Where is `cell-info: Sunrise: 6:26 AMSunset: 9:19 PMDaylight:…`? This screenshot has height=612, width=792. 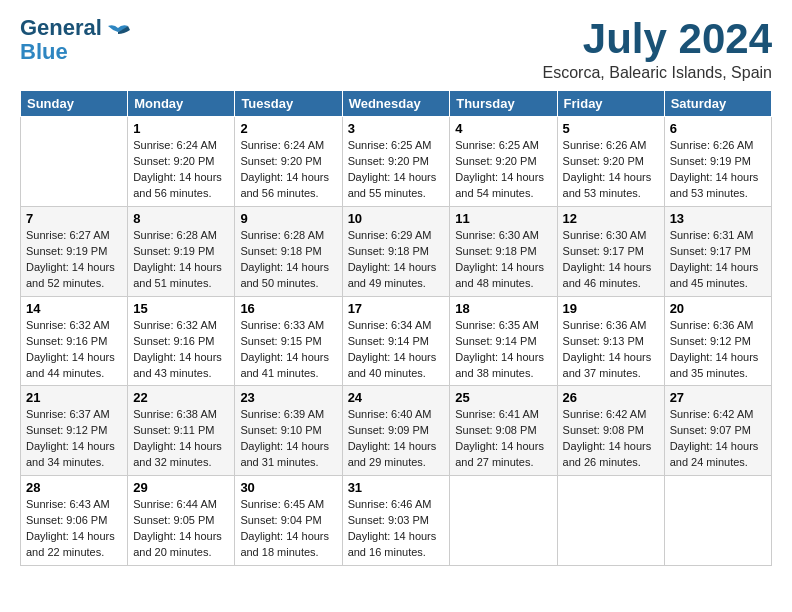 cell-info: Sunrise: 6:26 AMSunset: 9:19 PMDaylight:… is located at coordinates (714, 169).